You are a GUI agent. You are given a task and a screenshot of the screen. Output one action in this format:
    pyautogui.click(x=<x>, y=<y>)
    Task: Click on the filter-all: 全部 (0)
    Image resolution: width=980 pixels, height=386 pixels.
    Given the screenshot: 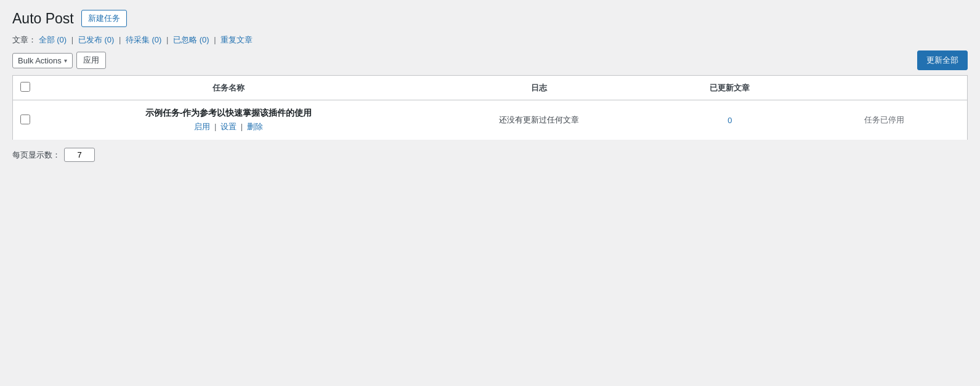 What is the action you would take?
    pyautogui.click(x=53, y=39)
    